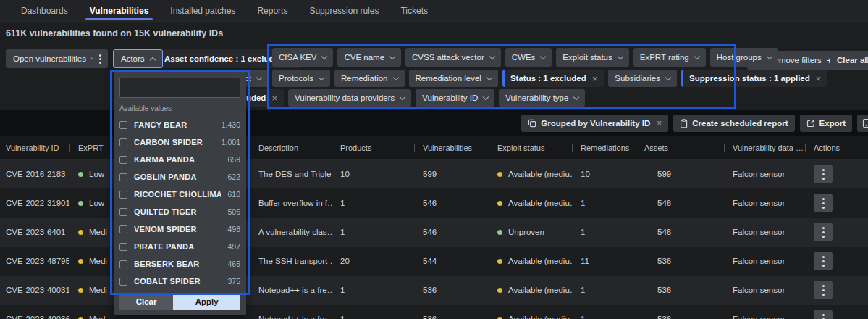  What do you see at coordinates (291, 148) in the screenshot?
I see `column-header: Description` at bounding box center [291, 148].